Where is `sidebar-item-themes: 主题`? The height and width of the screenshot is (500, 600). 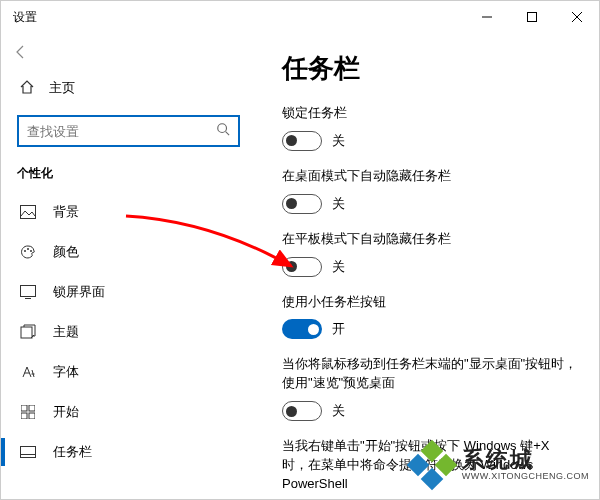
sidebar-item-themes: 主题 is located at coordinates (128, 332).